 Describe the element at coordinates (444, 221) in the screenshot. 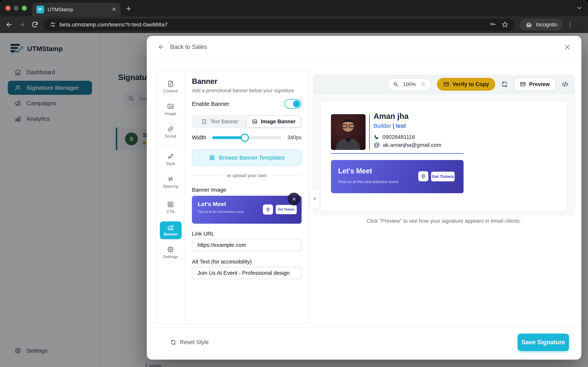

I see `preview-hint: Click "Preview" to see how your signatur…` at that location.